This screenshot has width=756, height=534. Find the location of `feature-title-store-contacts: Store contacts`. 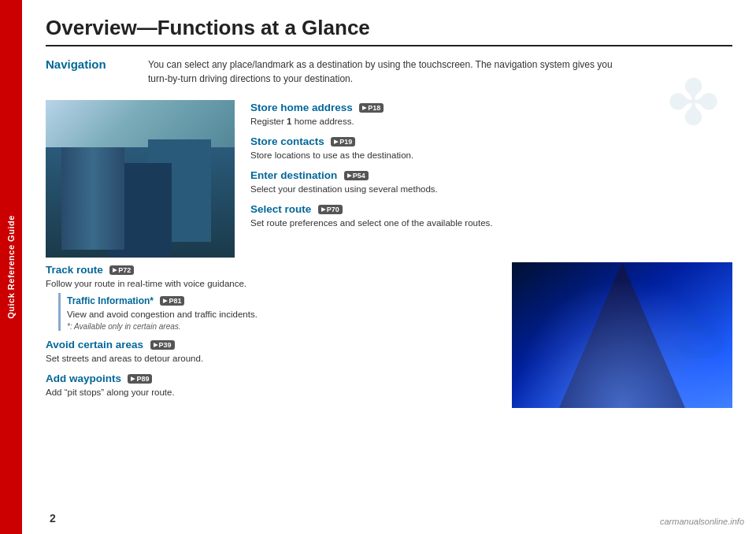

feature-title-store-contacts: Store contacts is located at coordinates (287, 142).